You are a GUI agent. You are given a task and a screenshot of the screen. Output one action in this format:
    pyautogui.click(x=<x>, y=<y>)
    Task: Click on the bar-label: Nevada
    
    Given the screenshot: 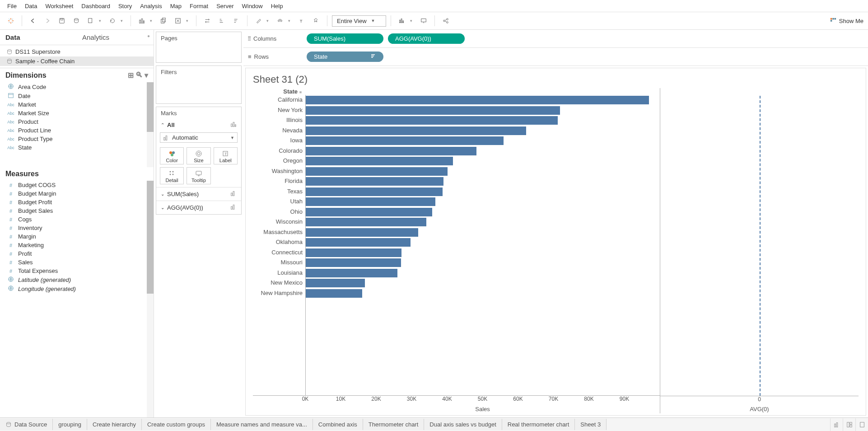 What is the action you would take?
    pyautogui.click(x=278, y=131)
    